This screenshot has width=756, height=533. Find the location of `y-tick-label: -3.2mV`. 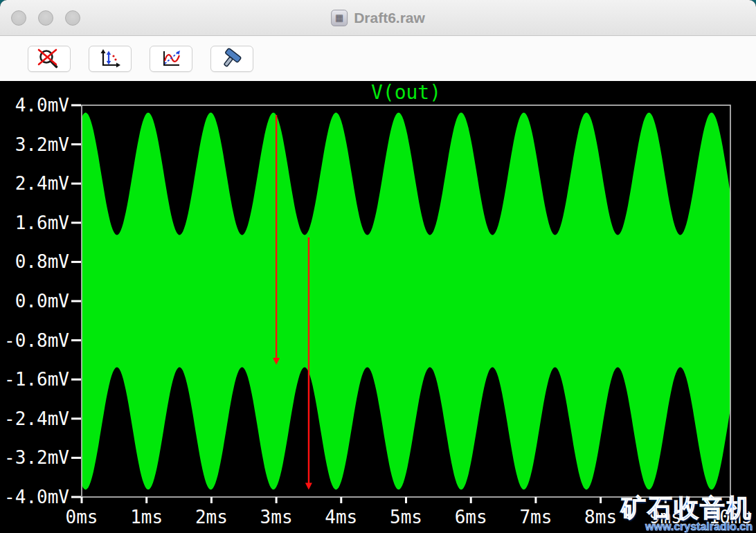

y-tick-label: -3.2mV is located at coordinates (37, 458).